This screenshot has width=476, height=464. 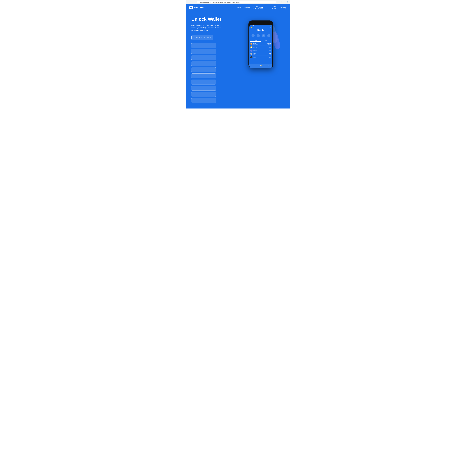 What do you see at coordinates (260, 44) in the screenshot?
I see `coin-sub-0: $67813.48 73%` at bounding box center [260, 44].